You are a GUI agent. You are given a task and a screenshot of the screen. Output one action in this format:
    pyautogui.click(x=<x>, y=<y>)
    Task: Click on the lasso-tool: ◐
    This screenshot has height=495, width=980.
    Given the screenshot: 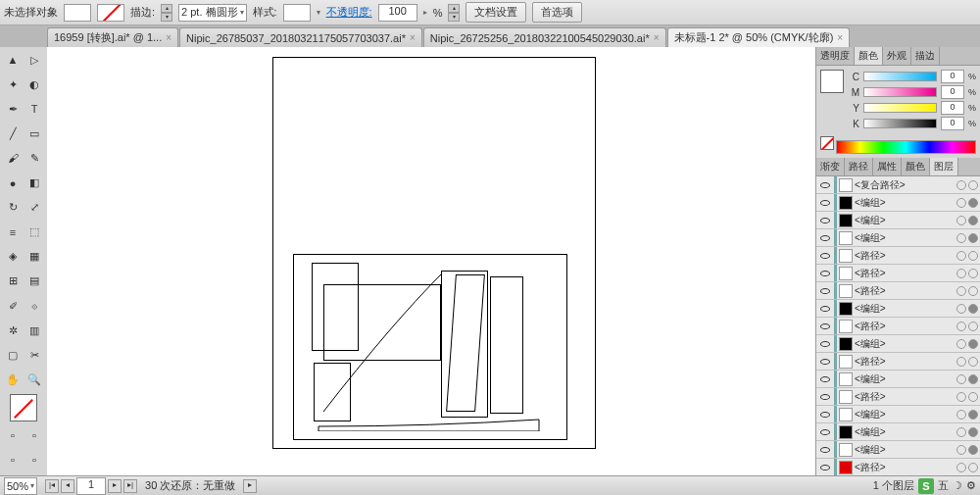 What is the action you would take?
    pyautogui.click(x=34, y=84)
    